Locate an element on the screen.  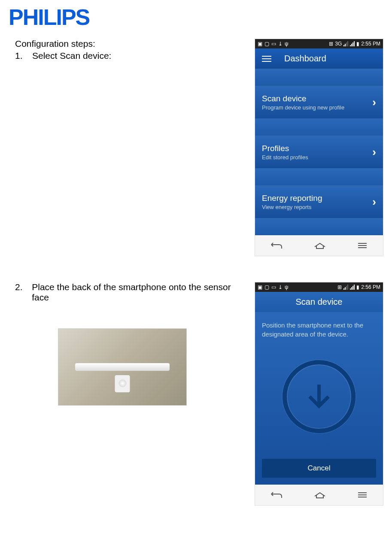
energy-title: Energy reporting is located at coordinates (292, 198).